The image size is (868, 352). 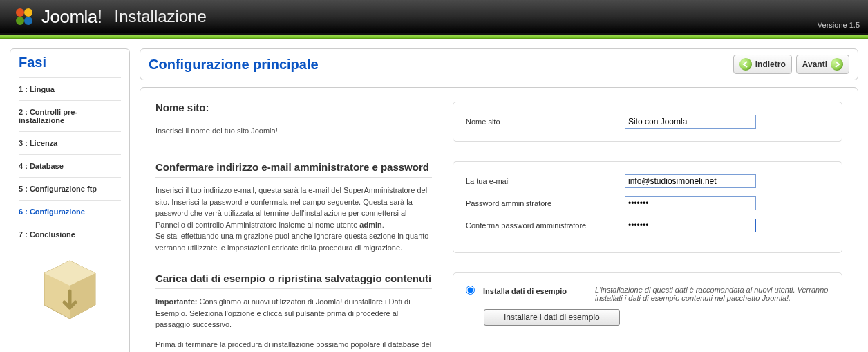 What do you see at coordinates (294, 110) in the screenshot?
I see `site-name-heading: Nome sito:` at bounding box center [294, 110].